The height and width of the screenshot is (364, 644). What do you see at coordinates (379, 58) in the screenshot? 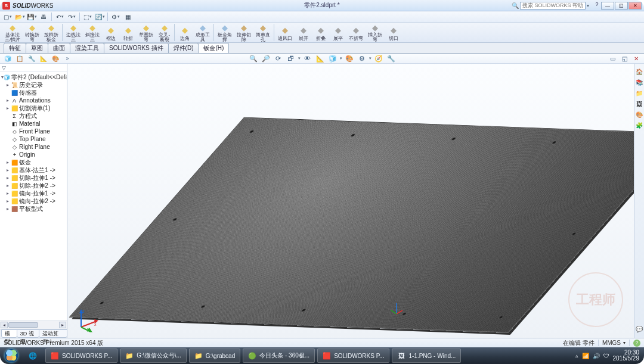
I see `hud-button-9: 🧭` at bounding box center [379, 58].